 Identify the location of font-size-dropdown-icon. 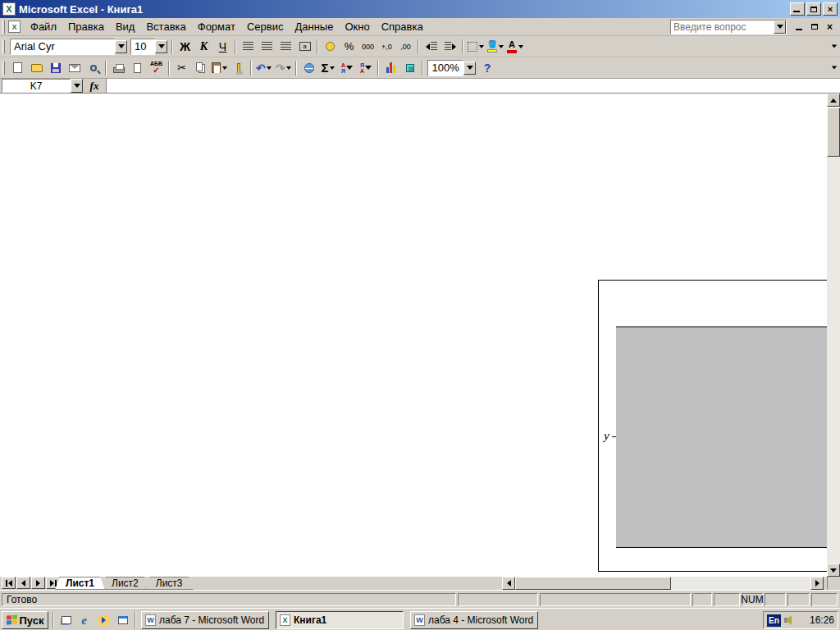
(161, 47).